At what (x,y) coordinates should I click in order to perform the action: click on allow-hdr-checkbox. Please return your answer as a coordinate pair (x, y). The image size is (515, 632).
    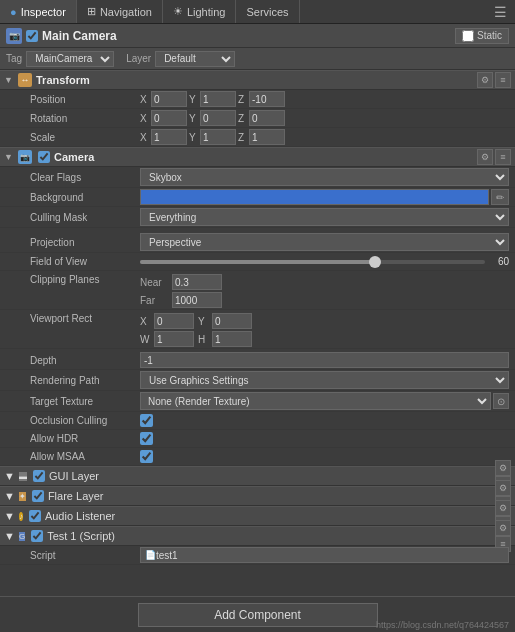
    Looking at the image, I should click on (146, 438).